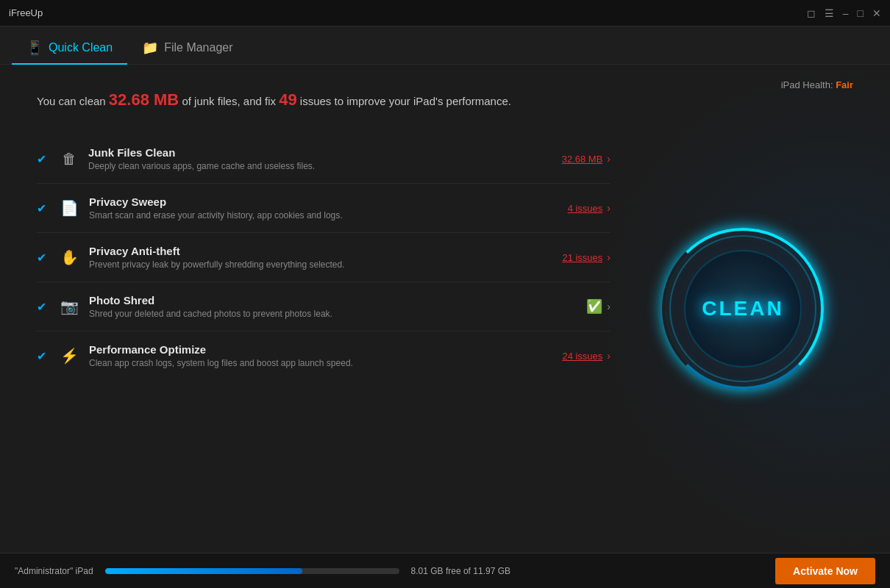 Image resolution: width=890 pixels, height=588 pixels. What do you see at coordinates (307, 215) in the screenshot?
I see `item-desc-privacy-sweep: Smart scan and erase your activity histo…` at bounding box center [307, 215].